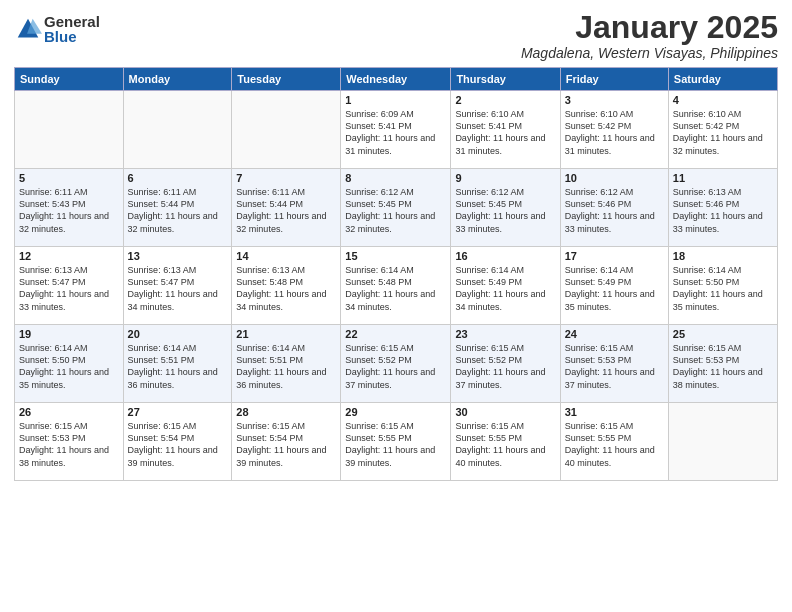 This screenshot has height=612, width=792. Describe the element at coordinates (178, 286) in the screenshot. I see `calendar-cell: 13Sunrise: 6:13 AMSunset: 5:47 PMDayligh…` at that location.